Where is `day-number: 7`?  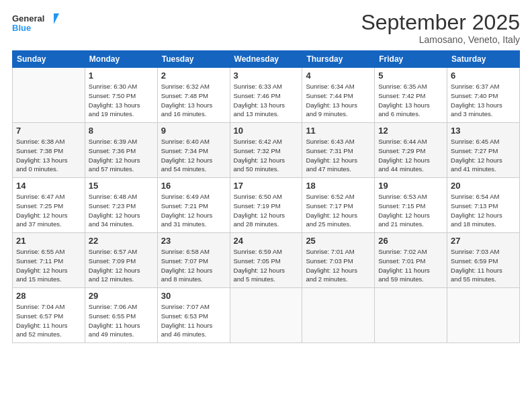
day-number: 7 is located at coordinates (48, 130).